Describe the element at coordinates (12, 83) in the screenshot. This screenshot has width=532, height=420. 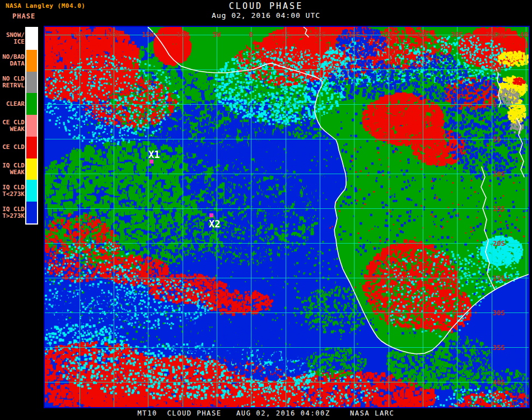
I see `legend-label-no-cld-retrvl: NO CLDRETRVL` at that location.